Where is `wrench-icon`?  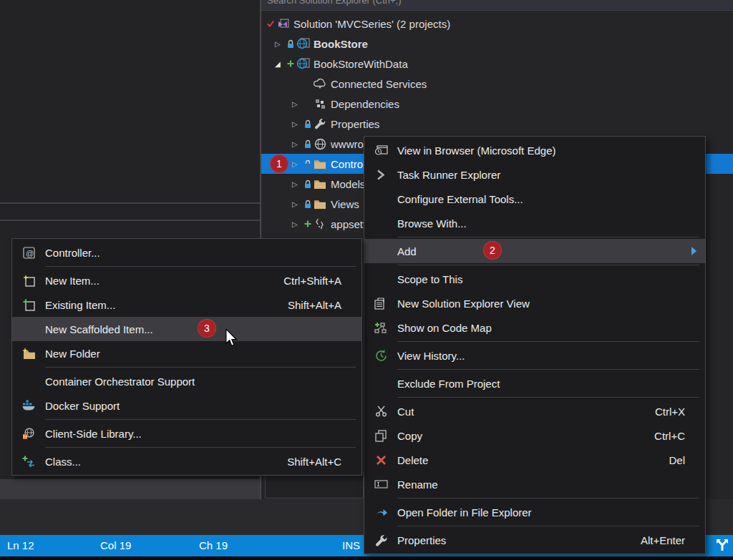 wrench-icon is located at coordinates (381, 541).